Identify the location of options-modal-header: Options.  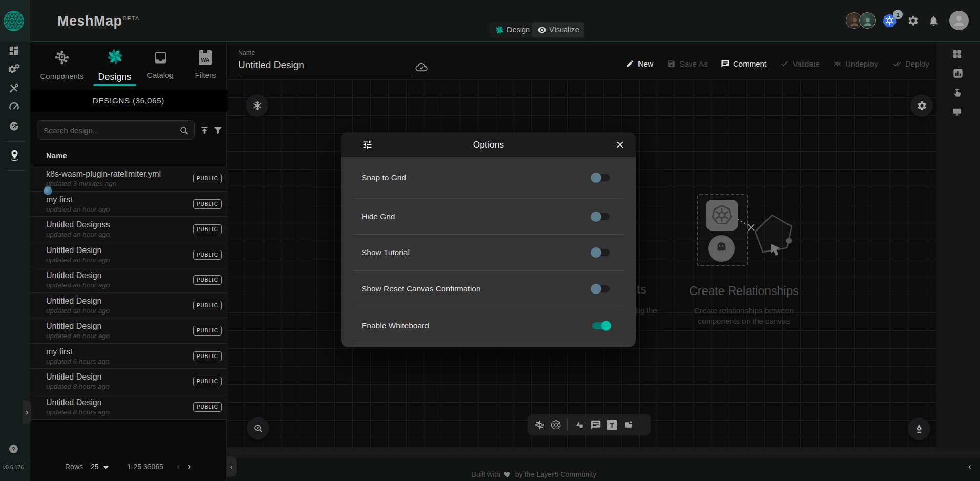
(488, 144).